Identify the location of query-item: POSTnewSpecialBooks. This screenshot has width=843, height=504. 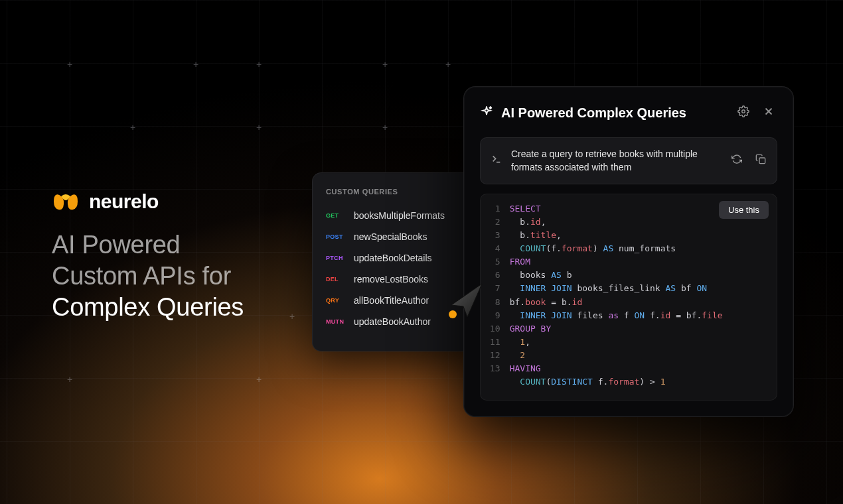
(402, 237).